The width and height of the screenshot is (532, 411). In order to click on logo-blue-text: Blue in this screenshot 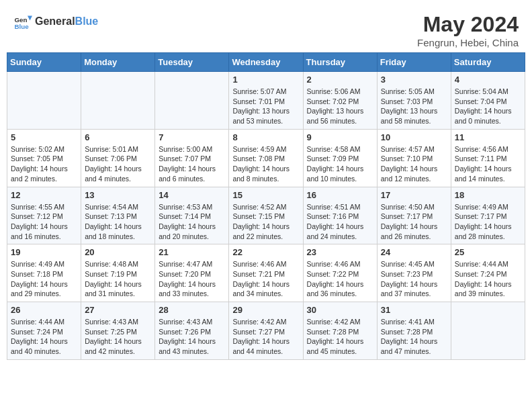, I will do `click(87, 21)`.